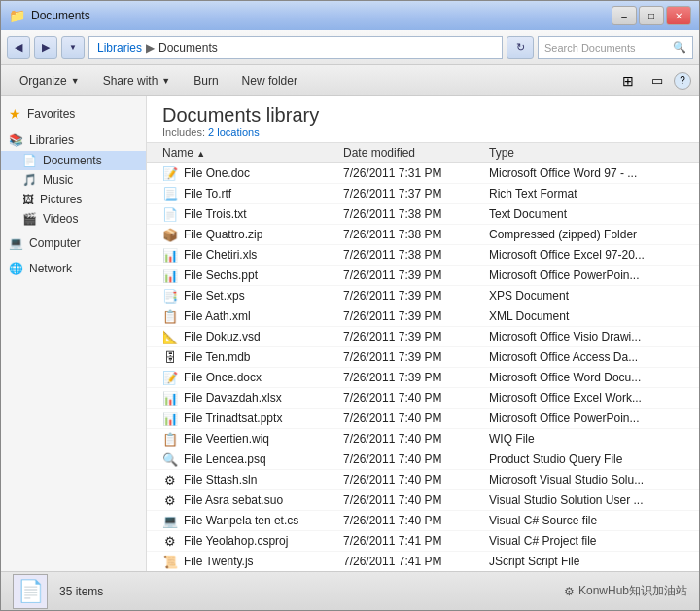  Describe the element at coordinates (586, 541) in the screenshot. I see `file-type: Visual C# Project file` at that location.